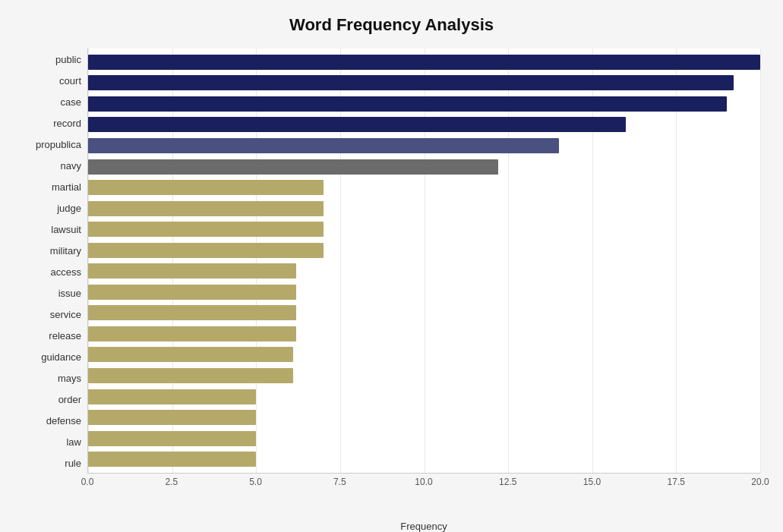 This screenshot has width=783, height=532. What do you see at coordinates (424, 527) in the screenshot?
I see `x-axis-label: Frequency` at bounding box center [424, 527].